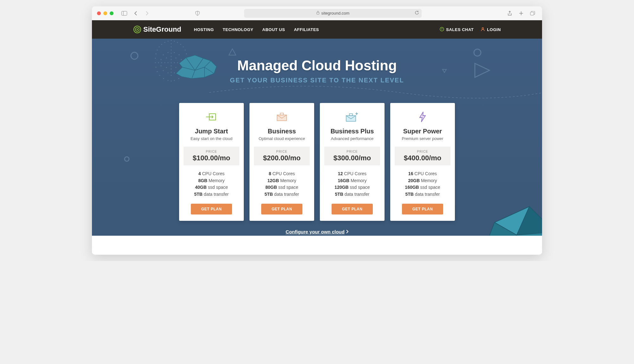 This screenshot has height=364, width=634. Describe the element at coordinates (112, 13) in the screenshot. I see `maximize-window-button` at that location.